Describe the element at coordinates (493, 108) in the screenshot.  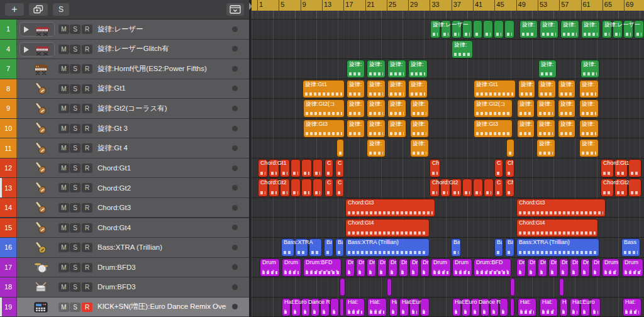
I see `midi-region: 旋律:Gt2(コ` at that location.